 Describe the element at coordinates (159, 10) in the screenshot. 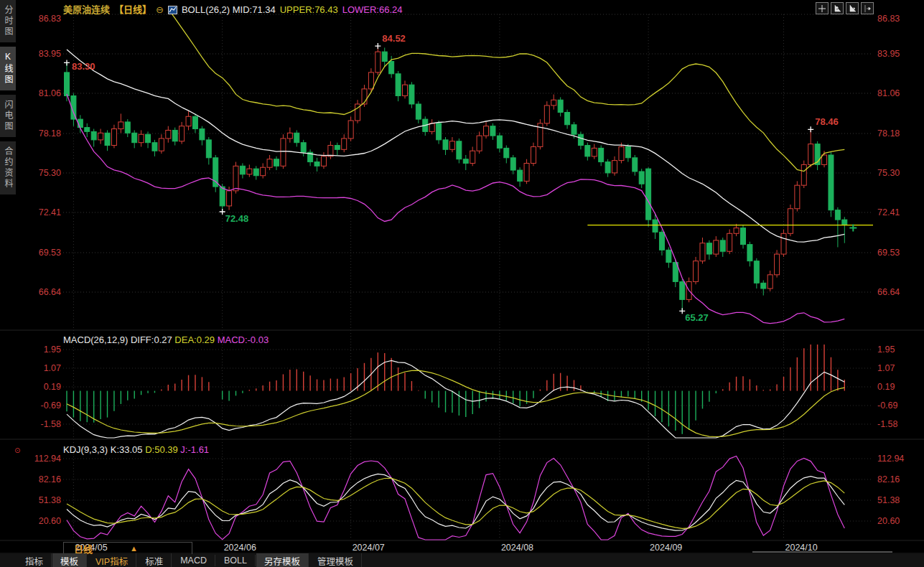

I see `collapse-icon: ⊖` at that location.